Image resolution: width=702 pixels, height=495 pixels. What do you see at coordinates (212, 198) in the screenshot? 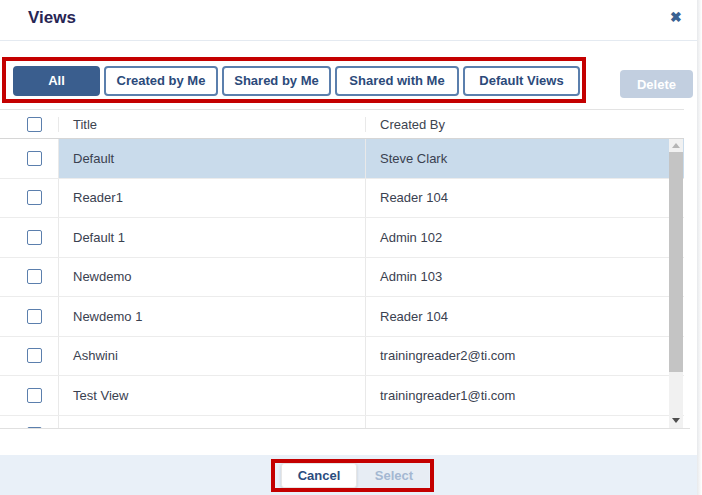
I see `row-title: Reader1` at bounding box center [212, 198].